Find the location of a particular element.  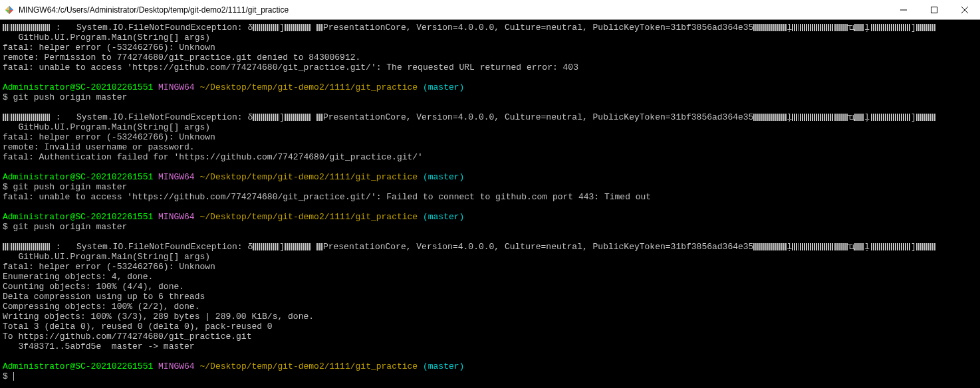

app-icon is located at coordinates (9, 10).